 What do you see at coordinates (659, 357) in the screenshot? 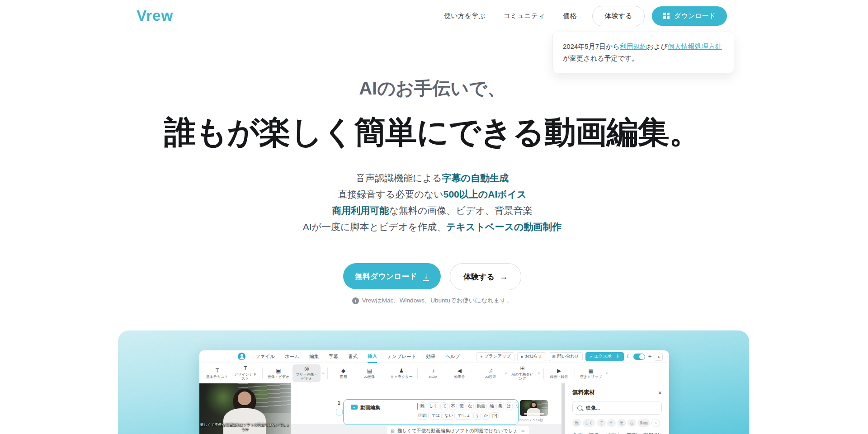
I see `collapse-button: ▴` at bounding box center [659, 357].